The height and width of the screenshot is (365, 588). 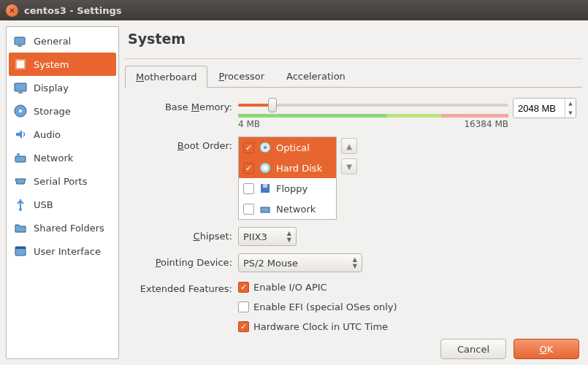 I want to click on chipset-select: PIIX3 ▲▼, so click(x=267, y=237).